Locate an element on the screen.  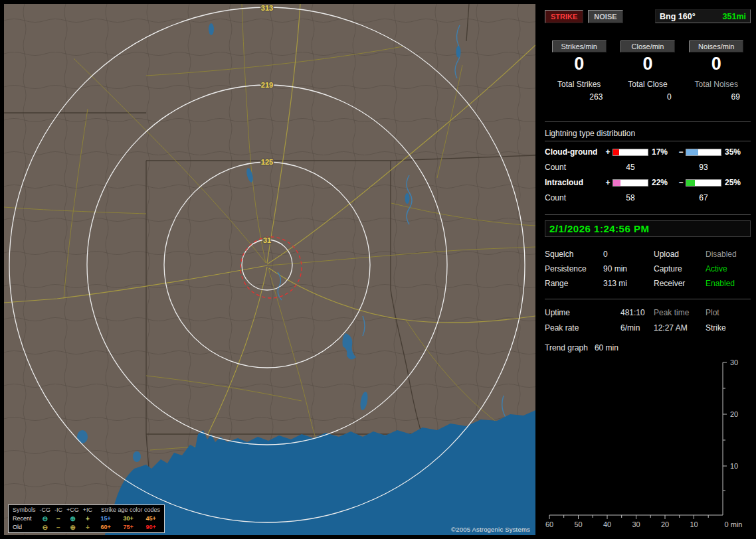
recent-pos-cg-icon: ⊕ is located at coordinates (73, 519).